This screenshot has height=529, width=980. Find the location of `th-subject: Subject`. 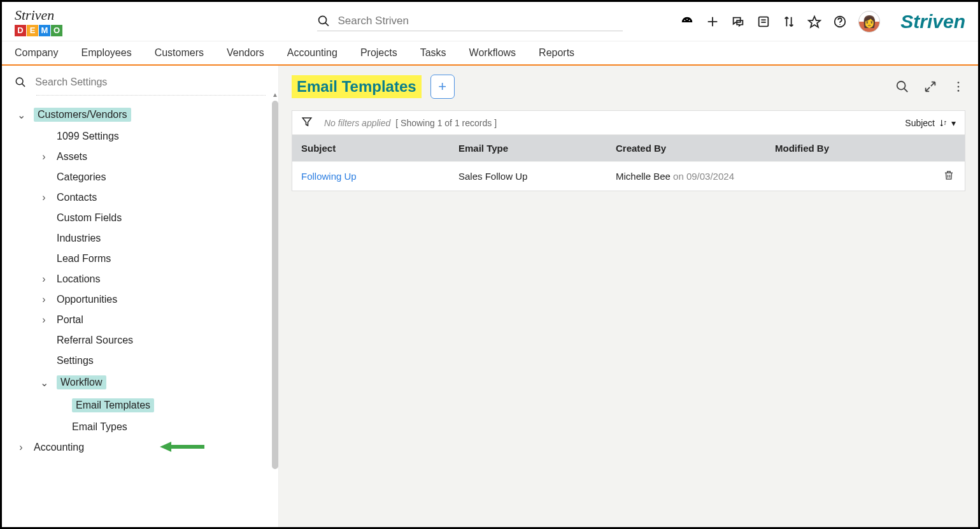

th-subject: Subject is located at coordinates (371, 148).